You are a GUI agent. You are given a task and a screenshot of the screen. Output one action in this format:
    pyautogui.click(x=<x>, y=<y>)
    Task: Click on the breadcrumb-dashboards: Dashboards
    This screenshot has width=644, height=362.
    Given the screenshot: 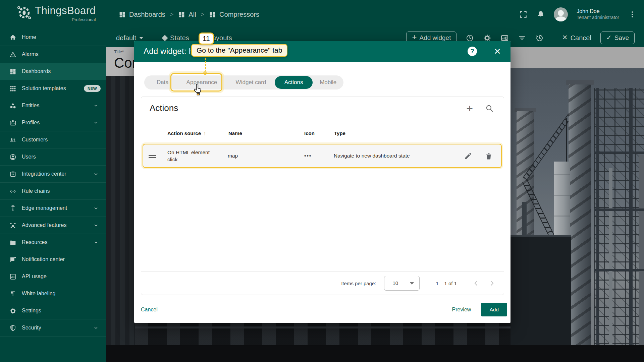 What is the action you would take?
    pyautogui.click(x=142, y=15)
    